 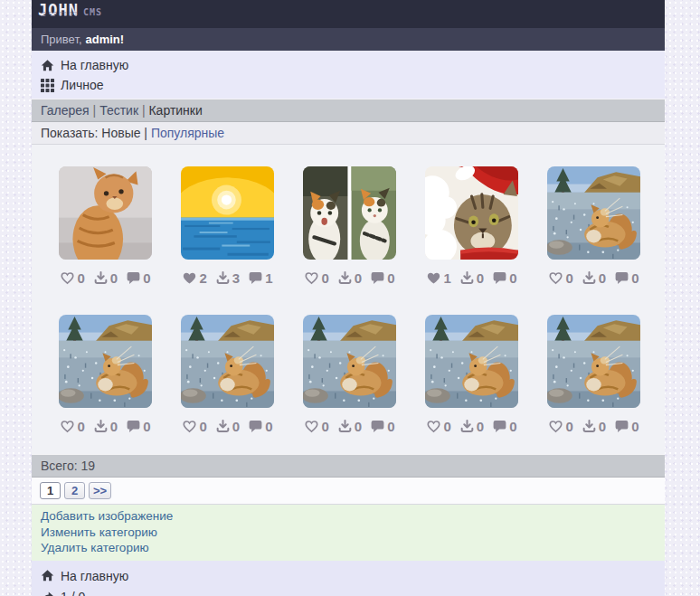 What do you see at coordinates (47, 593) in the screenshot?
I see `share-arrow-icon` at bounding box center [47, 593].